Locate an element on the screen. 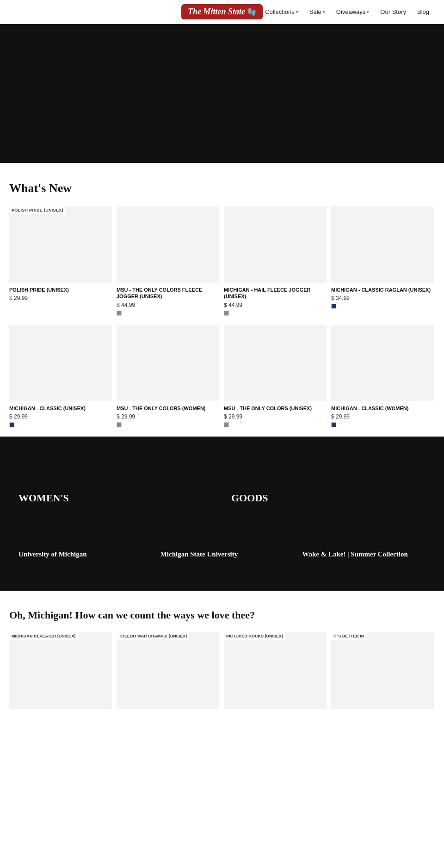 The image size is (444, 868). product-card: MICHIGAN - HAIL FLEECE JOGGER (UNISEX) $… is located at coordinates (275, 261).